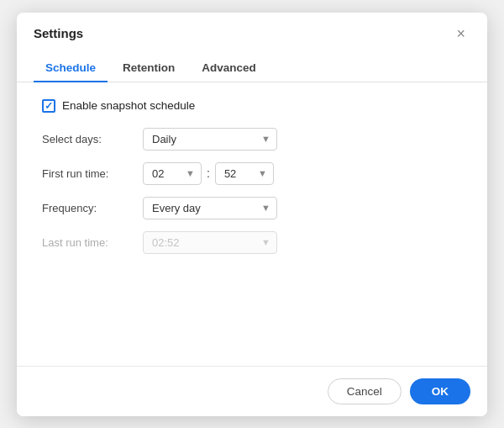 The width and height of the screenshot is (504, 428). Describe the element at coordinates (210, 209) in the screenshot. I see `frequency-dropdown: Every day Every week Every month` at that location.